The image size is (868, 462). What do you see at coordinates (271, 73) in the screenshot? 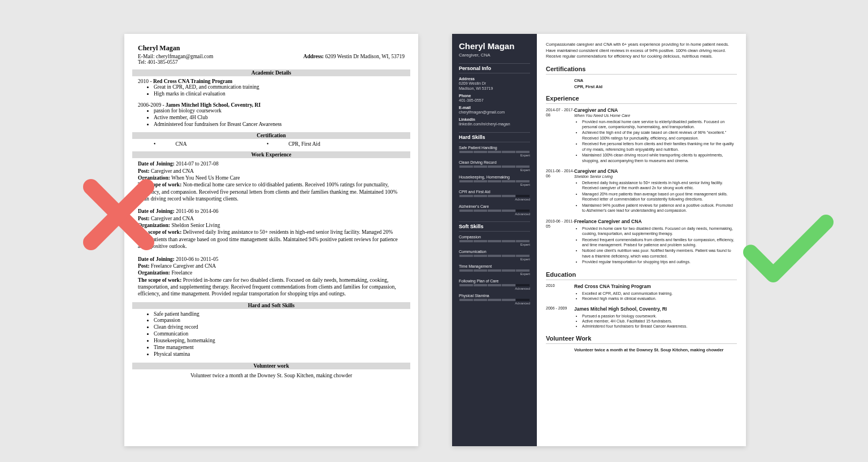
I see `section-academic: Academic Details` at bounding box center [271, 73].